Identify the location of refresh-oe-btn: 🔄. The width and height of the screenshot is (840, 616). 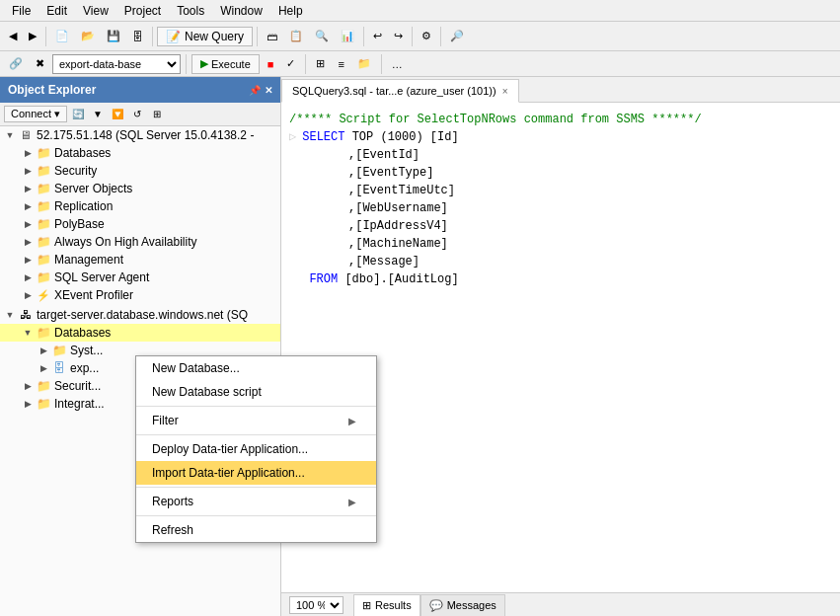
(78, 115).